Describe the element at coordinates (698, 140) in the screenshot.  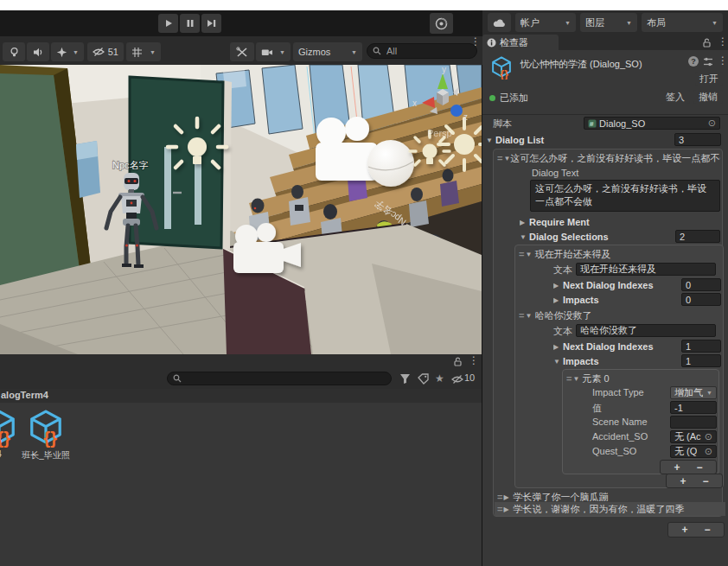
I see `dialog-list-count: 3` at that location.